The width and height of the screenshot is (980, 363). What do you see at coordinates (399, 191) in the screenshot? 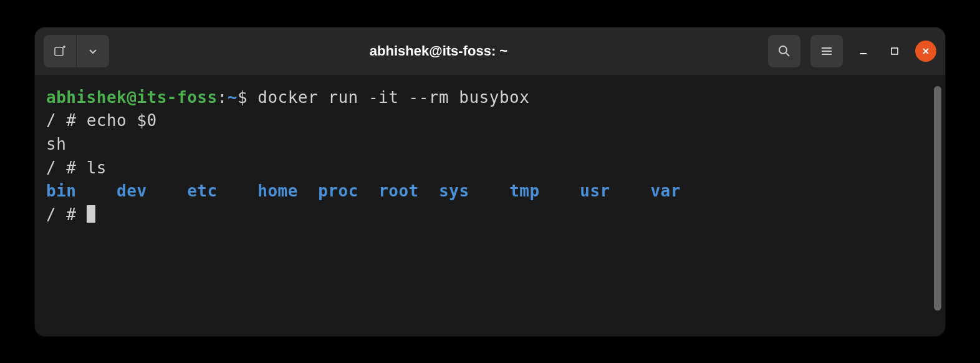
I see `directory-entry: root` at bounding box center [399, 191].